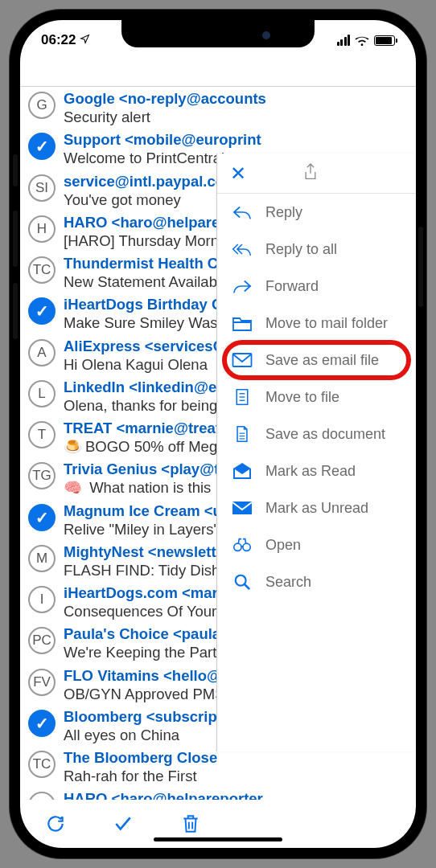 This screenshot has width=436, height=868. I want to click on close-icon: ✕, so click(238, 174).